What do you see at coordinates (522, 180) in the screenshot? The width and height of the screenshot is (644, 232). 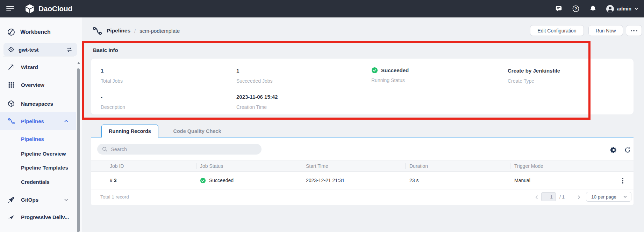 I see `cell-trigger-mode: Manual` at bounding box center [522, 180].